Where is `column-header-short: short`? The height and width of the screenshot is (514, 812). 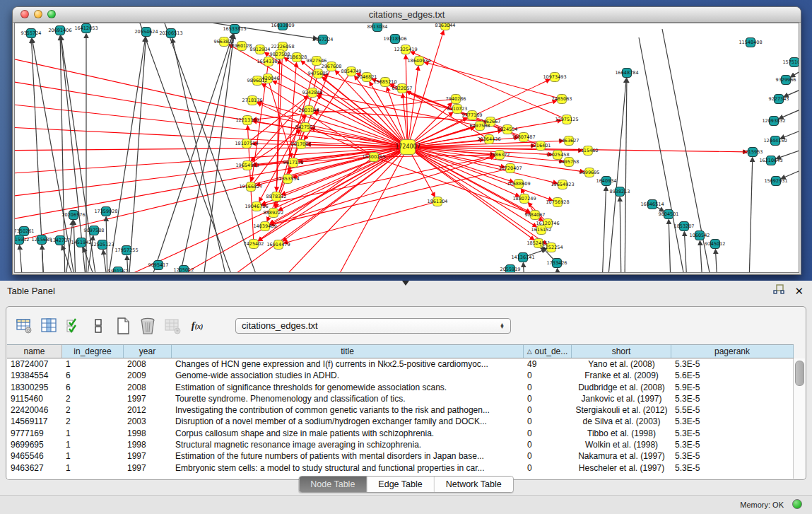
column-header-short: short is located at coordinates (622, 351).